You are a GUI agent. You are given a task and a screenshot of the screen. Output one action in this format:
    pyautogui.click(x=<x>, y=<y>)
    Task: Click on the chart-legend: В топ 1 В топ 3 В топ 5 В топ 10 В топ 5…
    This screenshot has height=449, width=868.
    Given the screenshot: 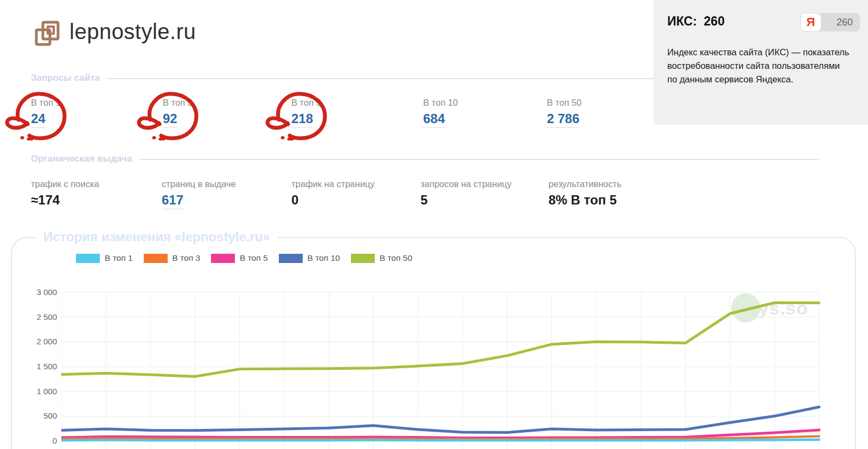 What is the action you would take?
    pyautogui.click(x=244, y=258)
    